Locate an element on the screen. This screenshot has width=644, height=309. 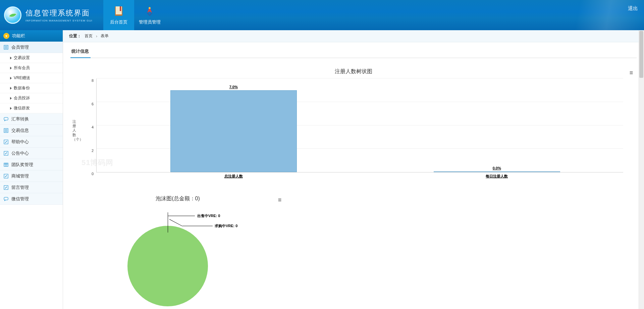
chart-bubble: 泡沫图(总金额：0) ≡ 出售中VRE: 0 求购中VRE: 0 is located at coordinates (178, 248).